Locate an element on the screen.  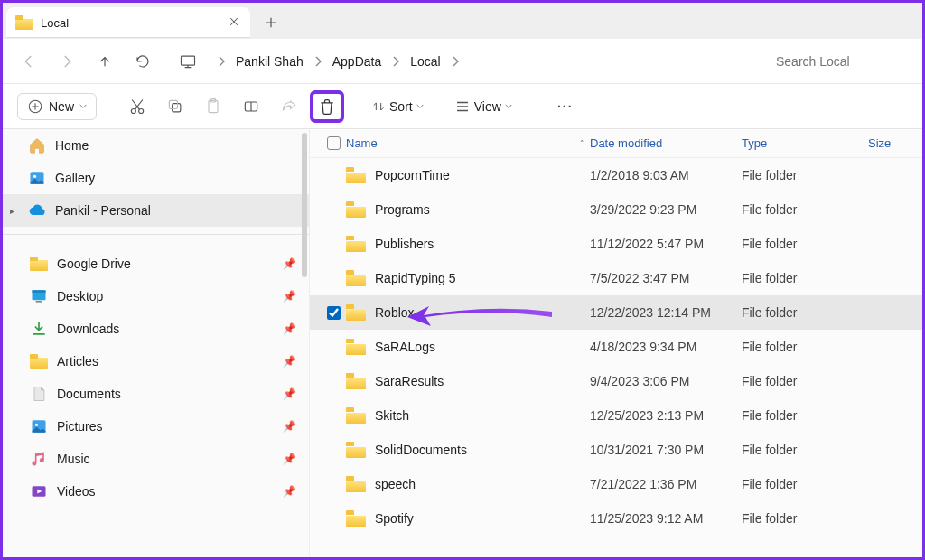
tab-title: Local is located at coordinates (135, 23).